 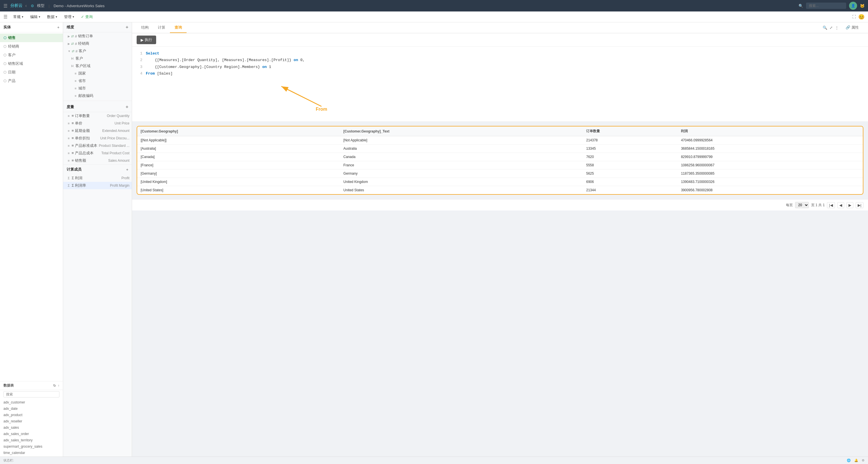 What do you see at coordinates (115, 138) in the screenshot?
I see `measure-alias: Unit Price Discou...` at bounding box center [115, 138].